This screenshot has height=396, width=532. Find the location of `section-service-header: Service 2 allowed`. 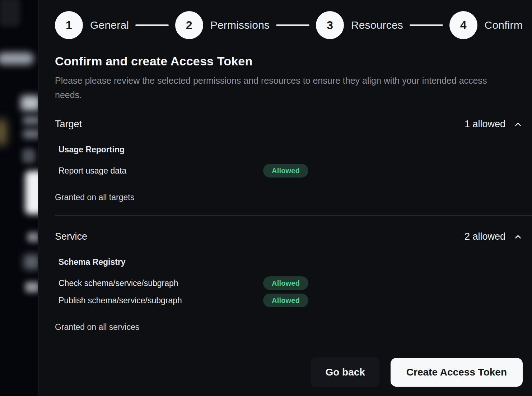

section-service-header: Service 2 allowed is located at coordinates (289, 236).